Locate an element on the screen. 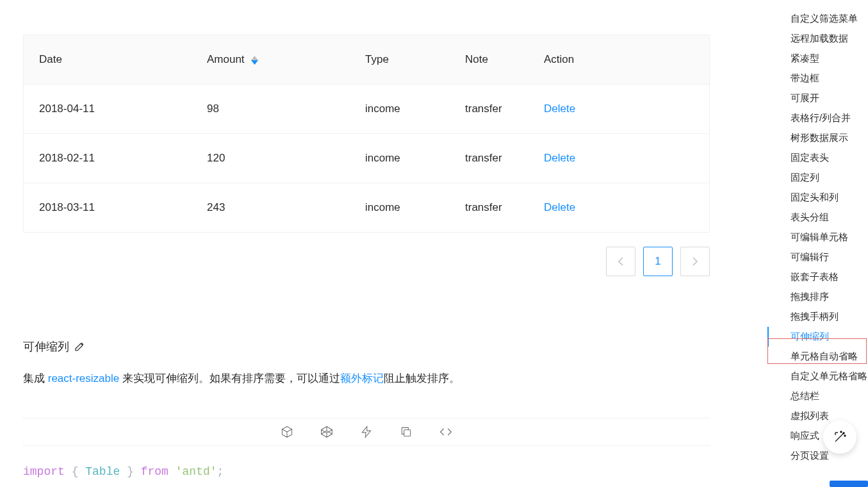  sidebar-item: 树形数据展示 is located at coordinates (817, 138).